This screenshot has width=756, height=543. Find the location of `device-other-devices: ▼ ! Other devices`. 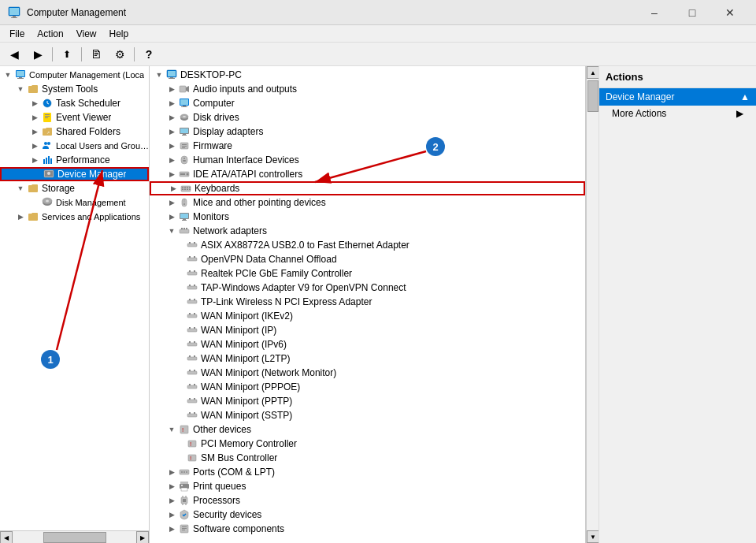

device-other-devices: ▼ ! Other devices is located at coordinates (367, 430).